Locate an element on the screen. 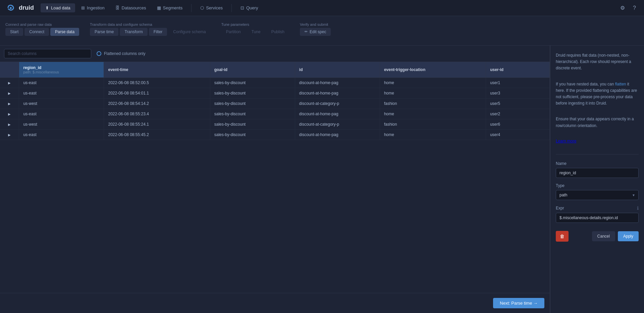 This screenshot has width=644, height=313. learn-more-link: Learn more is located at coordinates (566, 141).